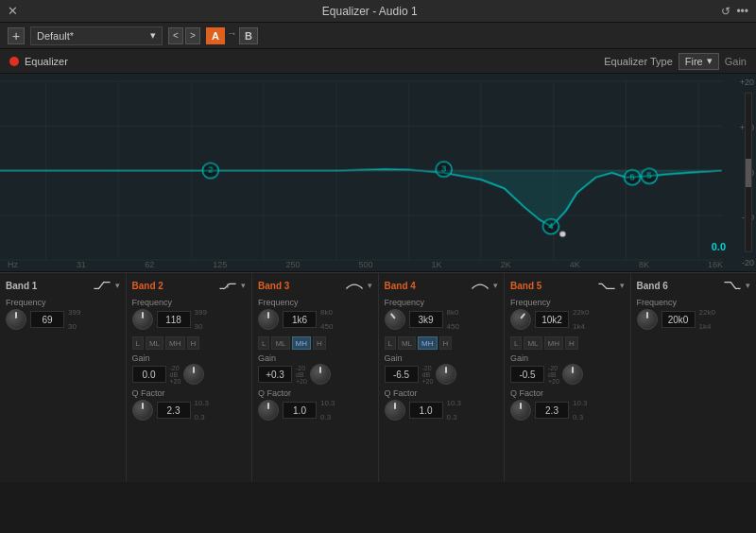  Describe the element at coordinates (55, 36) in the screenshot. I see `preset-value: Default*` at that location.